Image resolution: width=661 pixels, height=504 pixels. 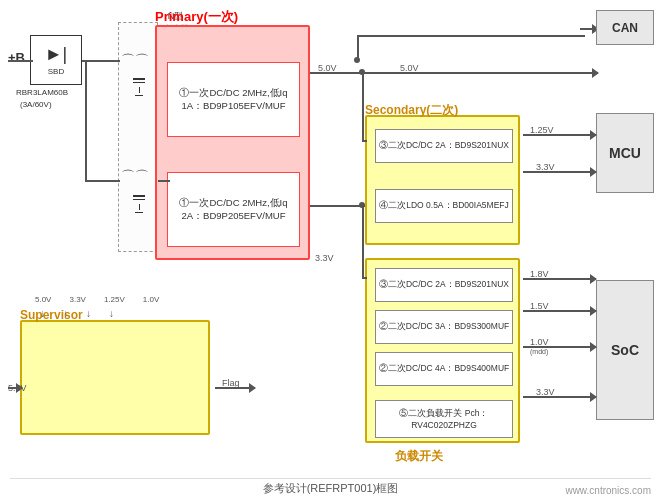 I want to click on line-bottom-sbd, so click(x=102, y=181).